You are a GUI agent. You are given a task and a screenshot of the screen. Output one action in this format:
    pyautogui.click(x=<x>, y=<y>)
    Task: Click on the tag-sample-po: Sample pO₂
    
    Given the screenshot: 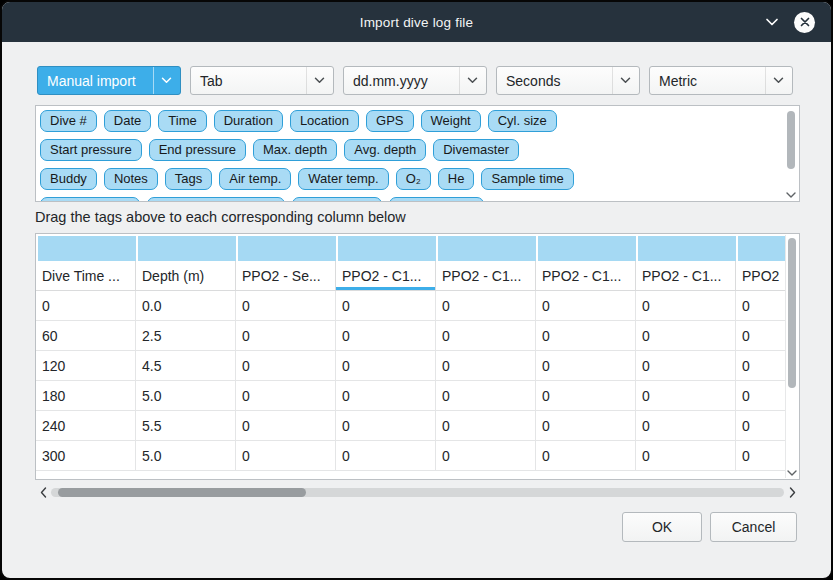 What is the action you would take?
    pyautogui.click(x=337, y=200)
    